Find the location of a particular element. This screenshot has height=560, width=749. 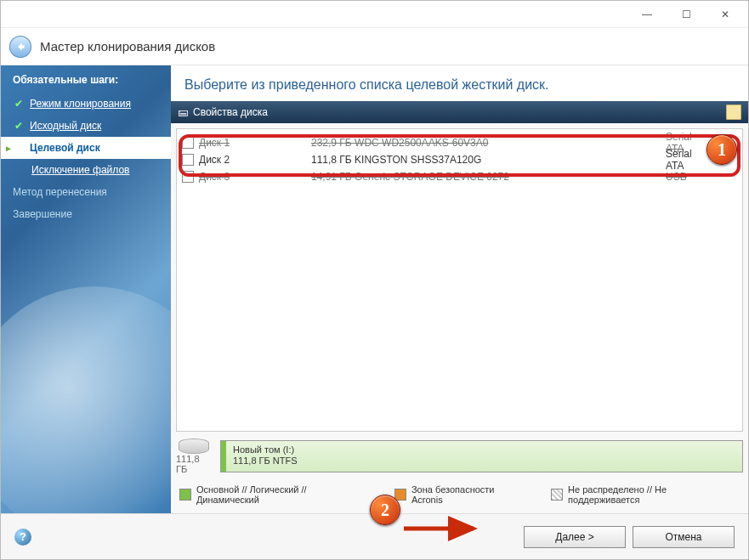

disk-row-3: Диск 3 14,91 ГБ Generic STORAGE DEVICE 0… is located at coordinates (459, 177).